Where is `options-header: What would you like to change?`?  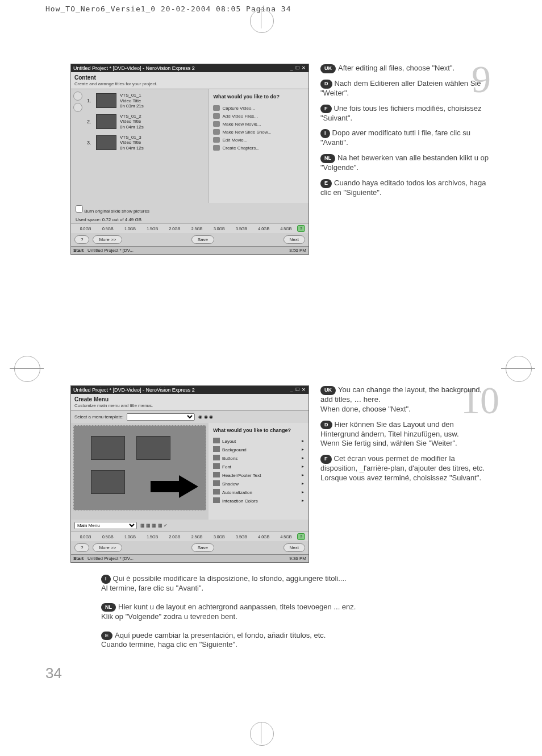 options-header: What would you like to change? is located at coordinates (259, 430).